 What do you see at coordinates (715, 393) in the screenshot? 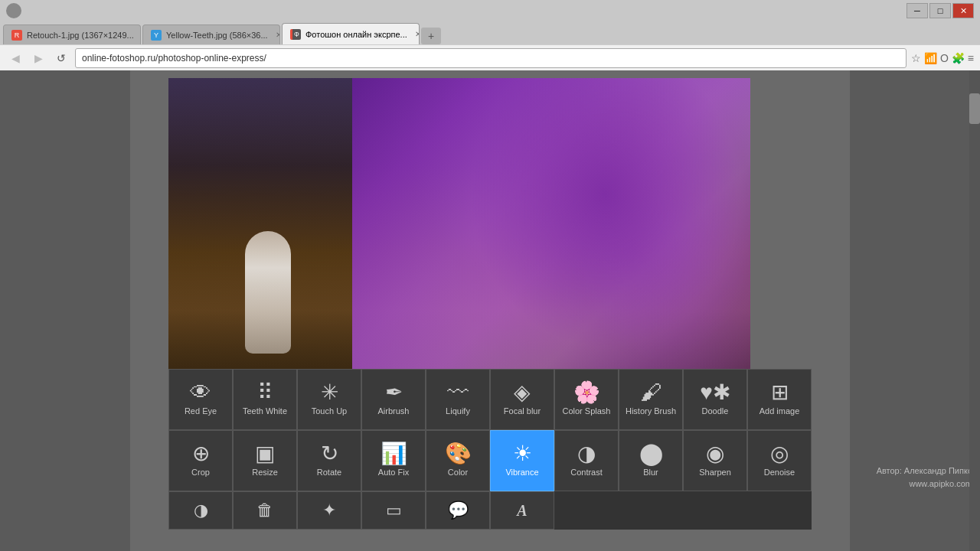
I see `doodle-icon: ♥✱` at bounding box center [715, 393].